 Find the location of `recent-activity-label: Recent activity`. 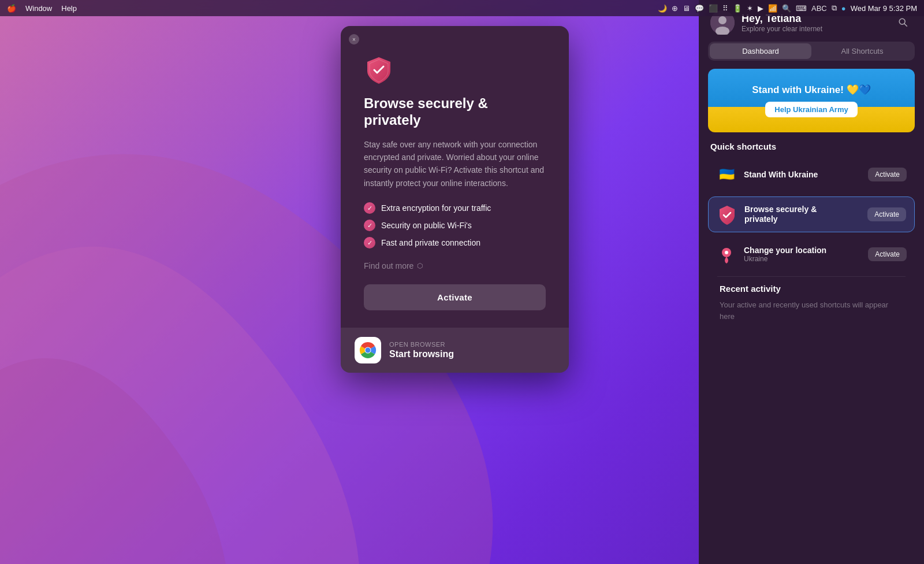

recent-activity-label: Recent activity is located at coordinates (811, 291).